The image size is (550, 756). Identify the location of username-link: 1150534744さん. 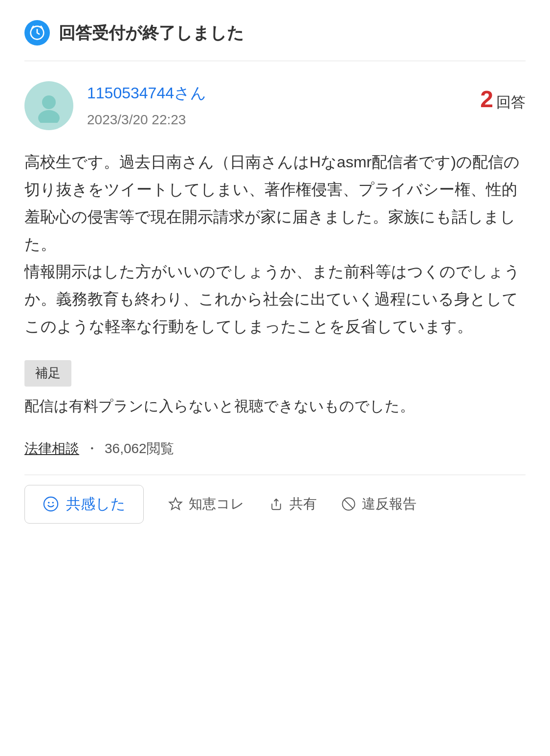
(147, 93).